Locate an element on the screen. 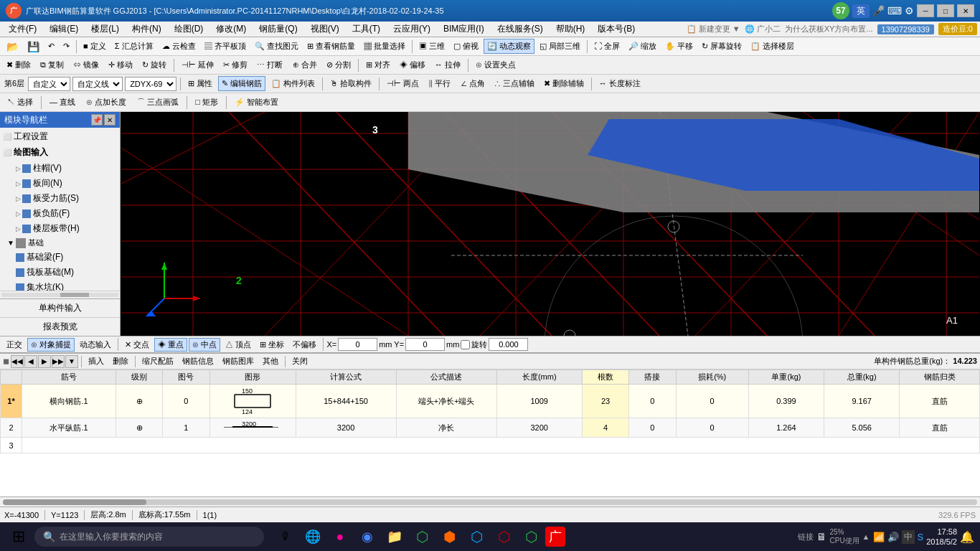  maximize-button: □ is located at coordinates (946, 11).